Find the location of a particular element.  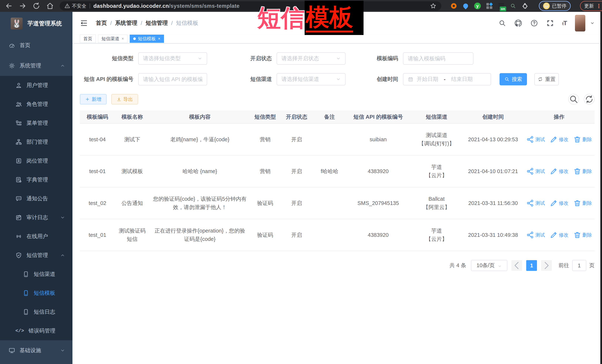

tab-sms-channel: 短信渠道 × is located at coordinates (113, 39).